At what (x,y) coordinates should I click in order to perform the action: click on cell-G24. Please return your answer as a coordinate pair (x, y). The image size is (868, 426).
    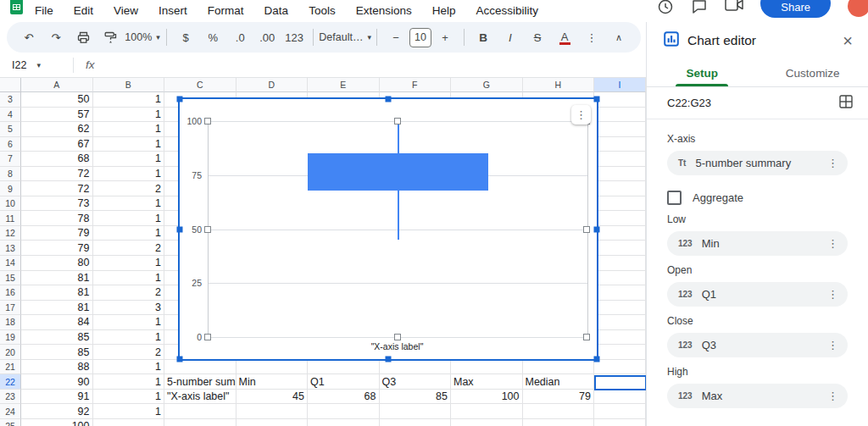
    Looking at the image, I should click on (487, 412).